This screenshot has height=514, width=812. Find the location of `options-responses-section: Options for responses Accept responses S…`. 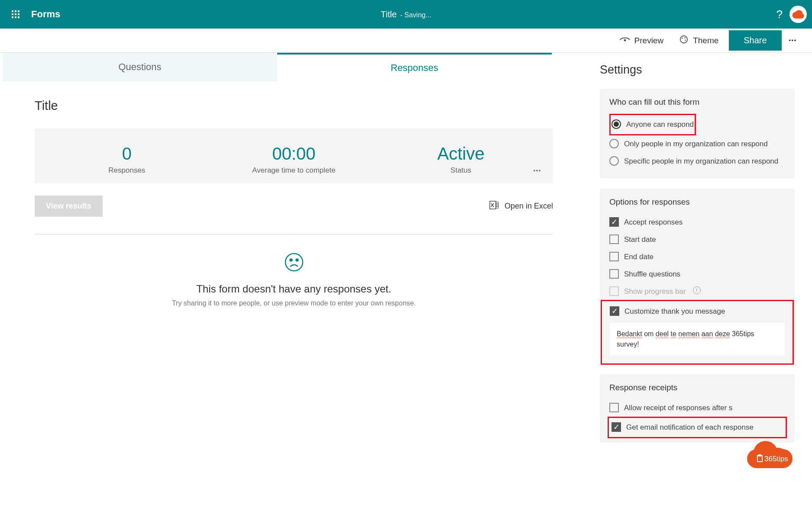

options-responses-section: Options for responses Accept responses S… is located at coordinates (697, 277).